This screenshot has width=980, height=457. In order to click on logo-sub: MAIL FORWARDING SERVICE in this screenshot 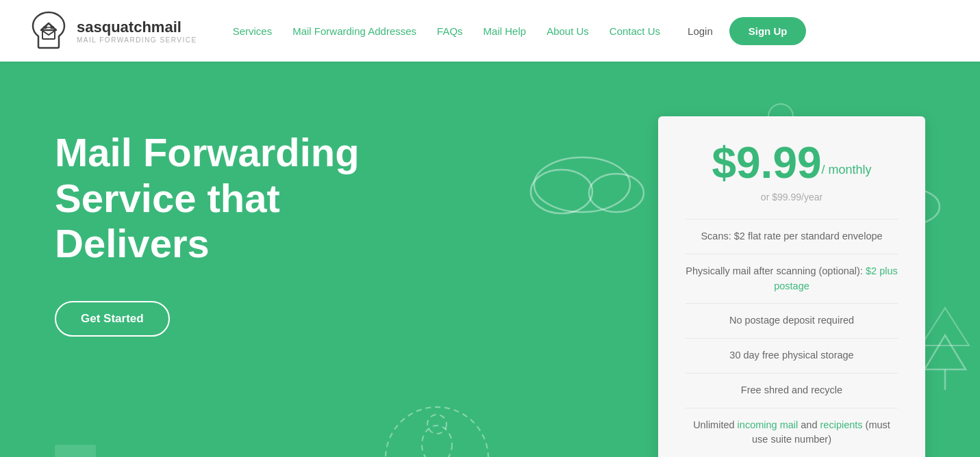, I will do `click(137, 40)`.